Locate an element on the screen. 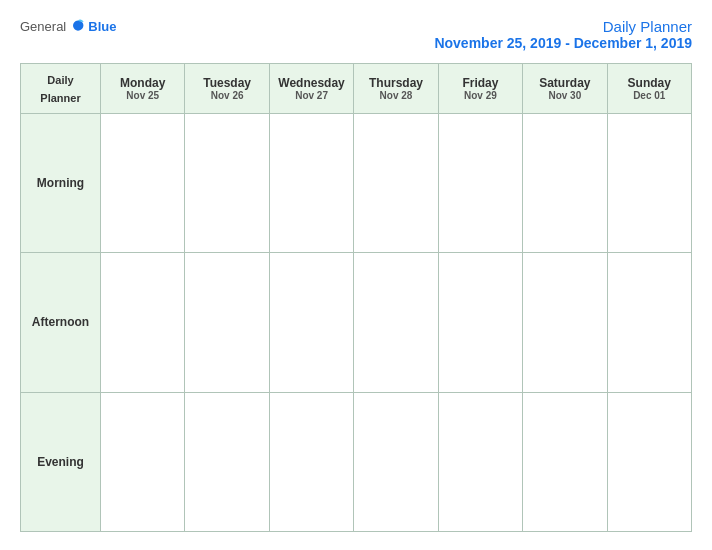 The width and height of the screenshot is (712, 550). evening-thursday-cell is located at coordinates (396, 462).